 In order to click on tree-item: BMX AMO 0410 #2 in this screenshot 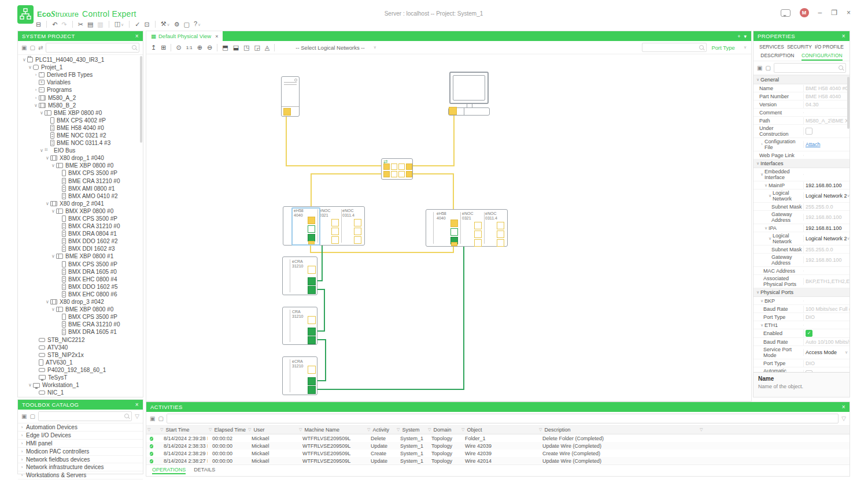, I will do `click(80, 196)`.